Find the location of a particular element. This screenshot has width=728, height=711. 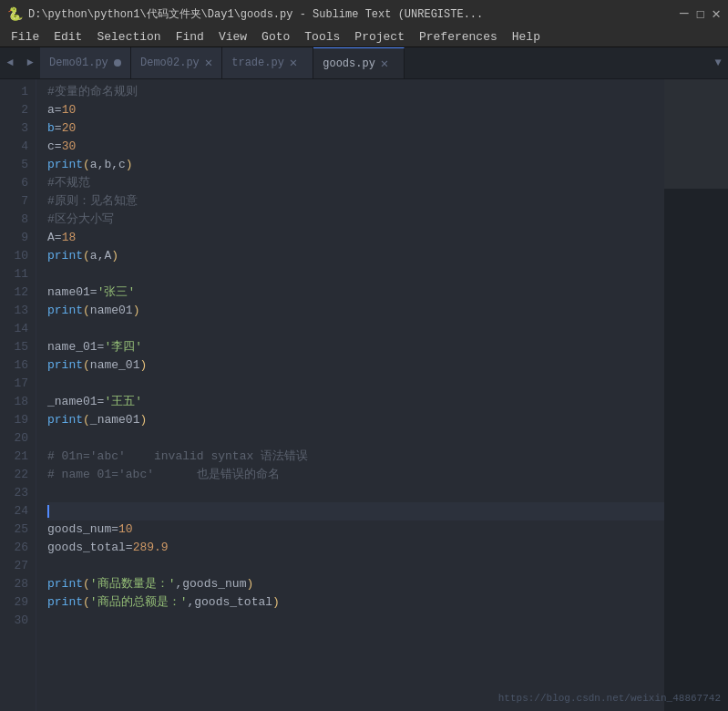

line-number: 6 is located at coordinates (15, 183).